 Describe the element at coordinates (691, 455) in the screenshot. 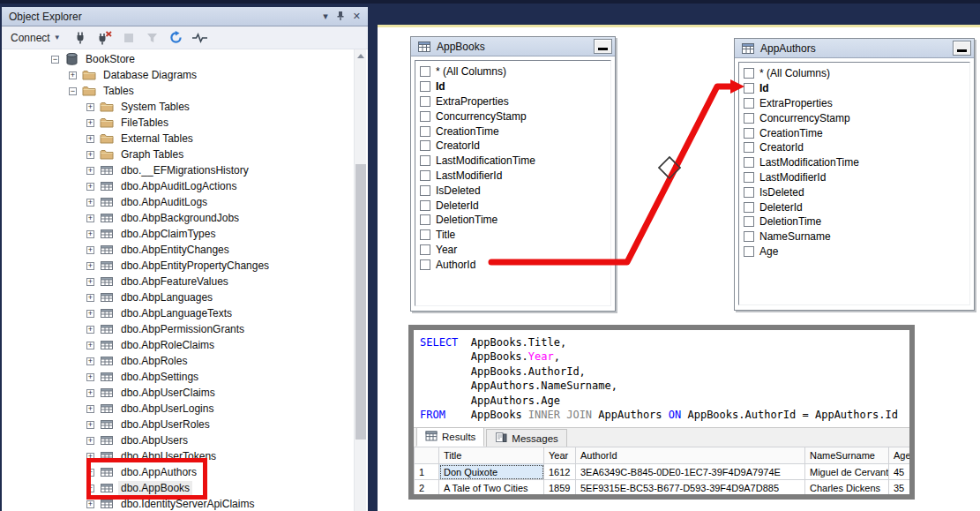

I see `grid-header-AuthorId: AuthorId` at that location.